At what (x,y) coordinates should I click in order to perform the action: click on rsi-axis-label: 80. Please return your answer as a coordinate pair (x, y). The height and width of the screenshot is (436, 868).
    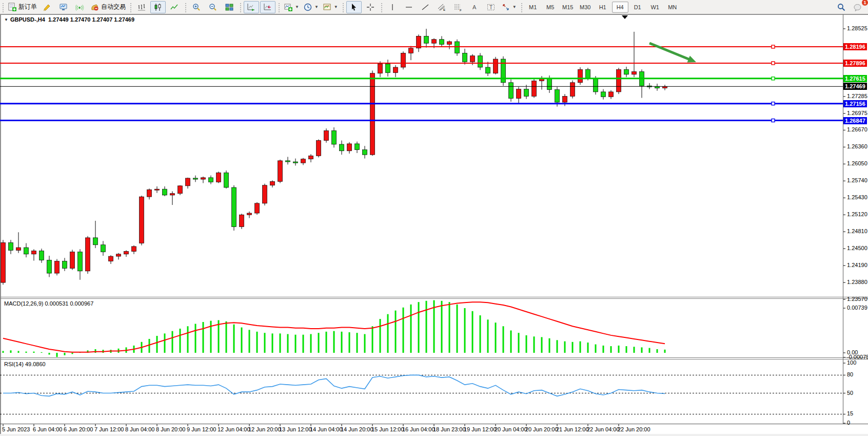
    Looking at the image, I should click on (850, 374).